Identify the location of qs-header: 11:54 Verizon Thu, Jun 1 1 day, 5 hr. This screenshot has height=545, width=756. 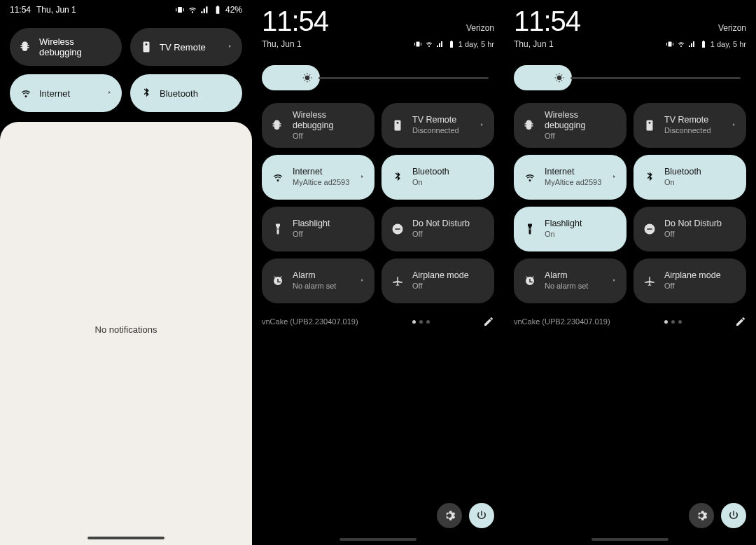
(630, 25).